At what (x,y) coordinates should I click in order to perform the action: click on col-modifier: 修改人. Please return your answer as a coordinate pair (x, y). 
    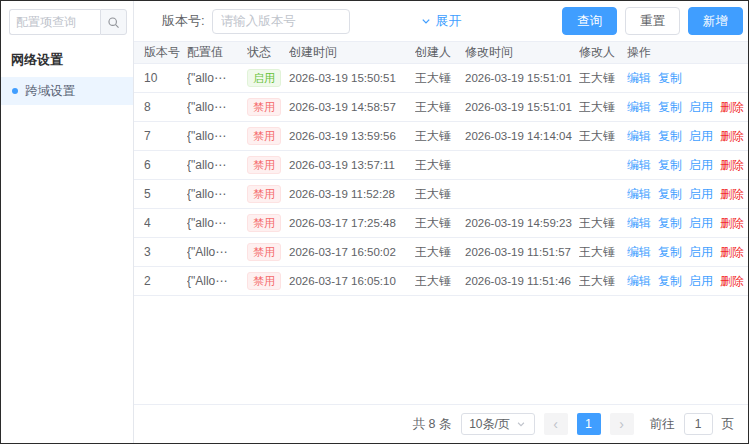
    Looking at the image, I should click on (603, 52).